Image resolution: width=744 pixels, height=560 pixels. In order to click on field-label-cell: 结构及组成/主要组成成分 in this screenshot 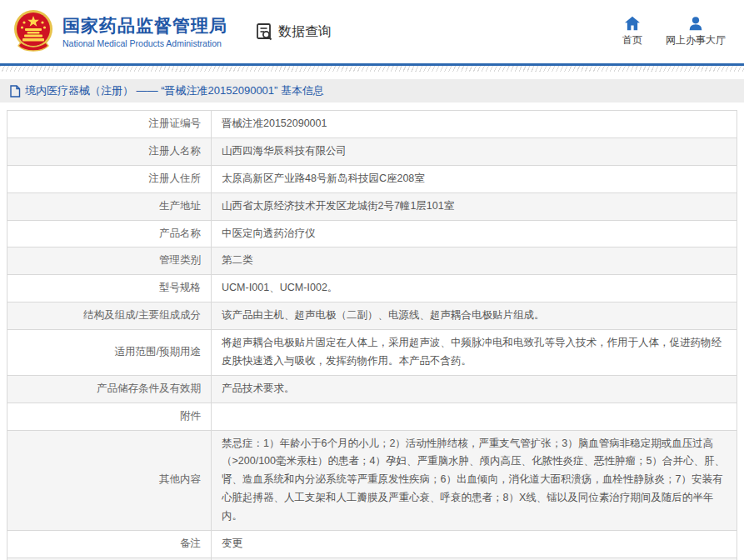, I will do `click(110, 317)`.